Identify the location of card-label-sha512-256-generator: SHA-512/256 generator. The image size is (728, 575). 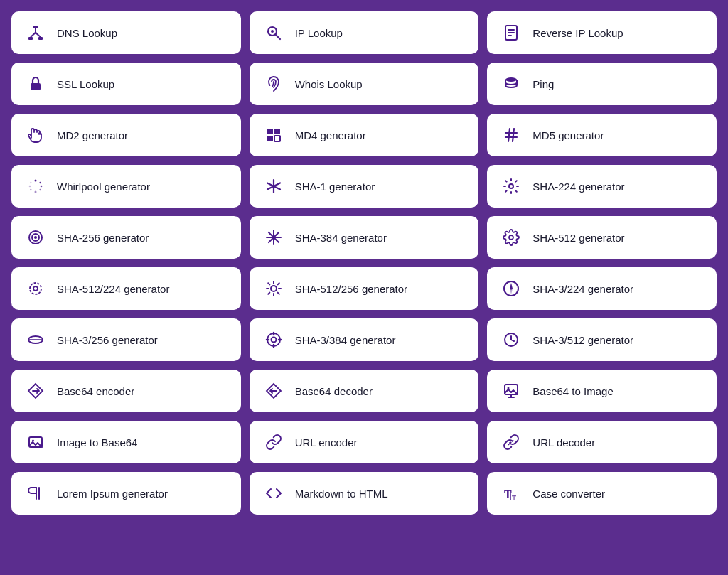
(351, 289).